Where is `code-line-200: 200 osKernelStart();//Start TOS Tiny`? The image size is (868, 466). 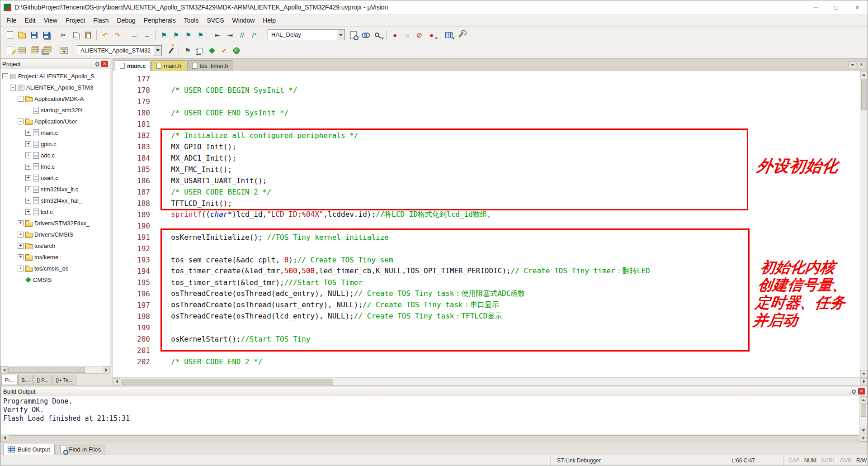 code-line-200: 200 osKernelStart();//Start TOS Tiny is located at coordinates (486, 339).